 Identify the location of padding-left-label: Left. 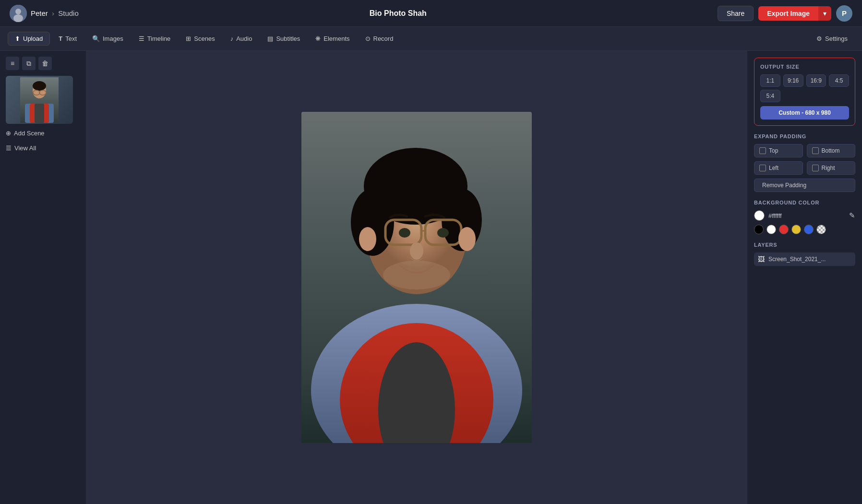
(774, 168).